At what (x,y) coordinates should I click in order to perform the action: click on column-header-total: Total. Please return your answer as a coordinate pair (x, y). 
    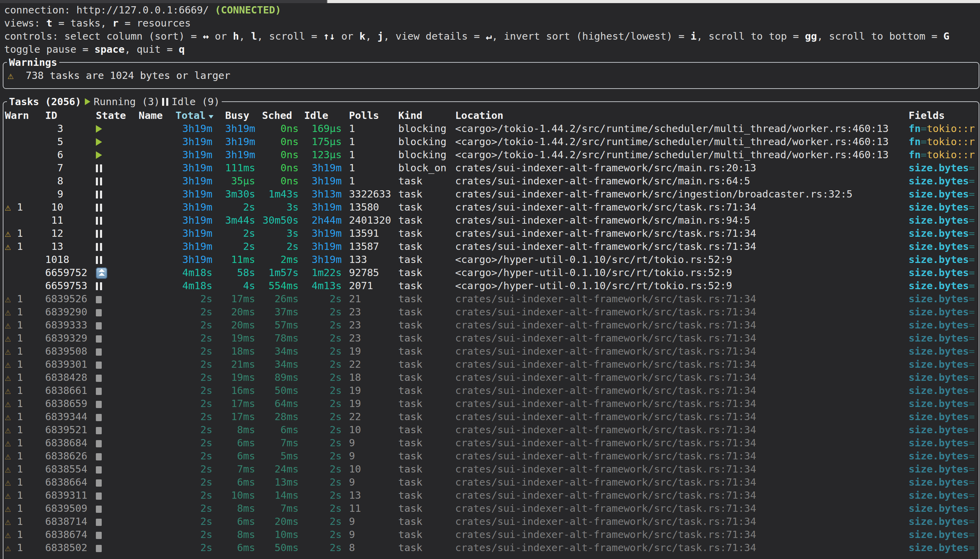
    Looking at the image, I should click on (194, 116).